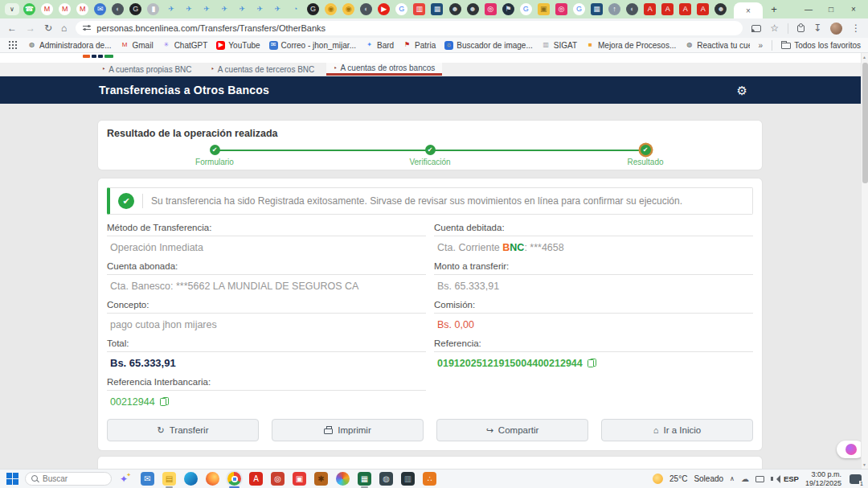 This screenshot has width=868, height=488. What do you see at coordinates (761, 45) in the screenshot?
I see `bookmarks-overflow-icon: »` at bounding box center [761, 45].